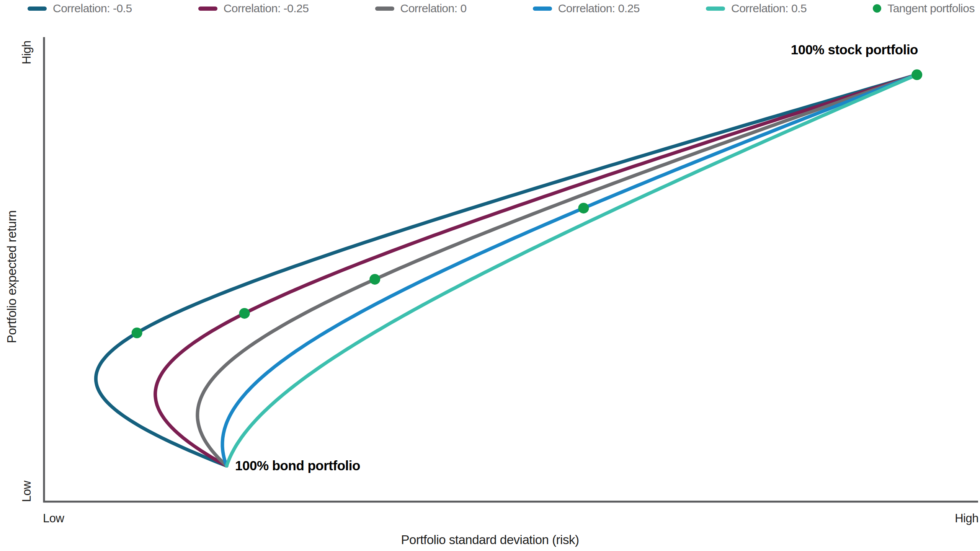 The height and width of the screenshot is (551, 980). What do you see at coordinates (583, 208) in the screenshot?
I see `tangent-portfolio-dot-corr-0.25` at bounding box center [583, 208].